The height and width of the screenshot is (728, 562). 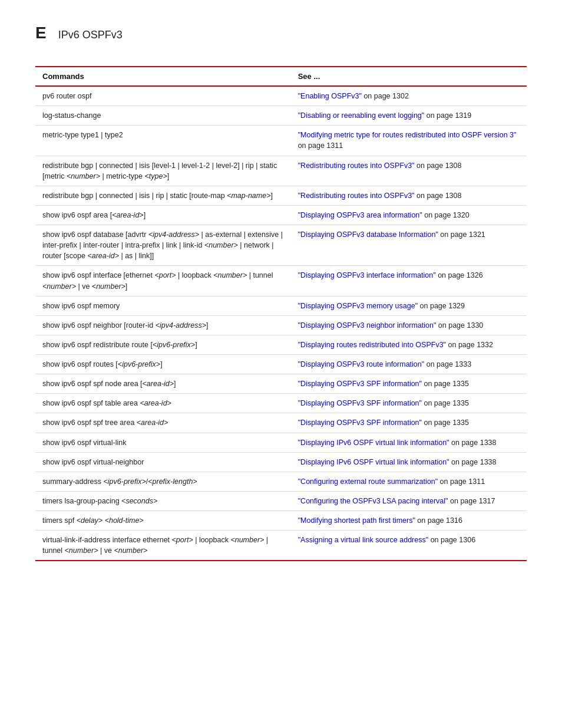 I want to click on table-row: show ipv6 ospf virtual-neighbor"Displayi…, so click(x=281, y=462).